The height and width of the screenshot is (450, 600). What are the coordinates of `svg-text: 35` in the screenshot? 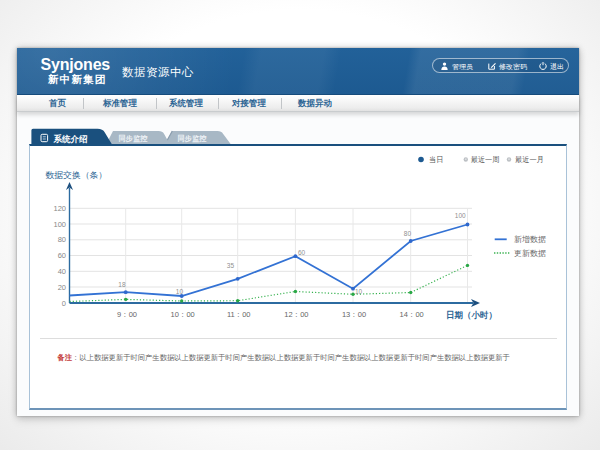 It's located at (231, 266).